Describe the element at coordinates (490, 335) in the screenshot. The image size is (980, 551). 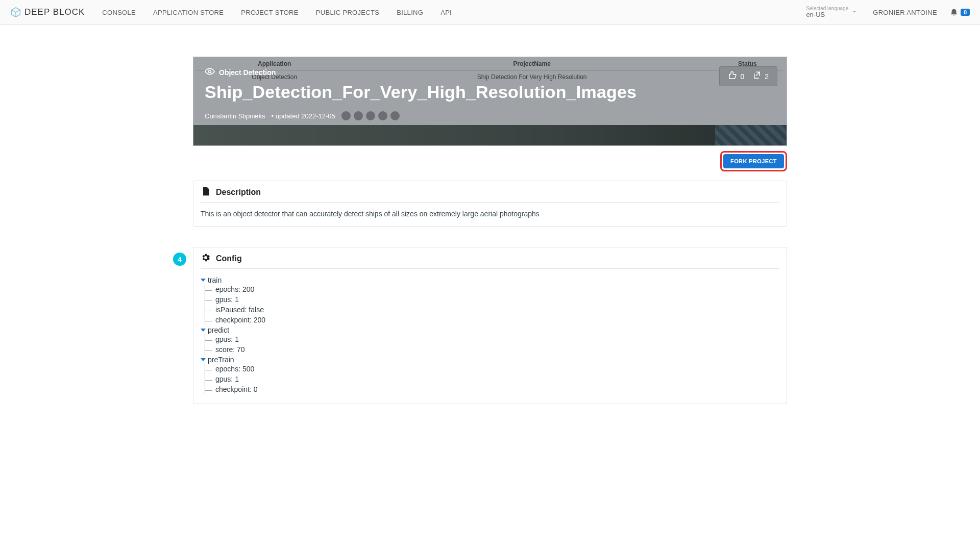
I see `config-tree: train epochs: 200 gpus: 1 isPaused: fals…` at that location.